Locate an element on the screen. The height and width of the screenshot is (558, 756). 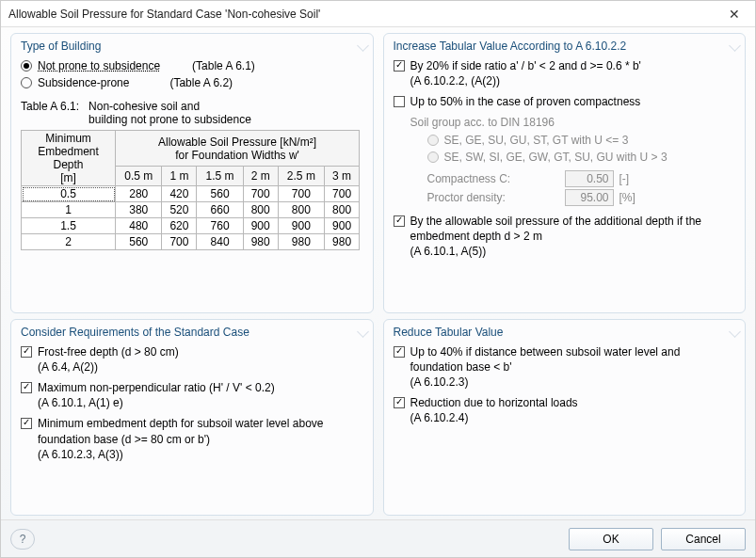
cell-3-3: 980 is located at coordinates (260, 243).